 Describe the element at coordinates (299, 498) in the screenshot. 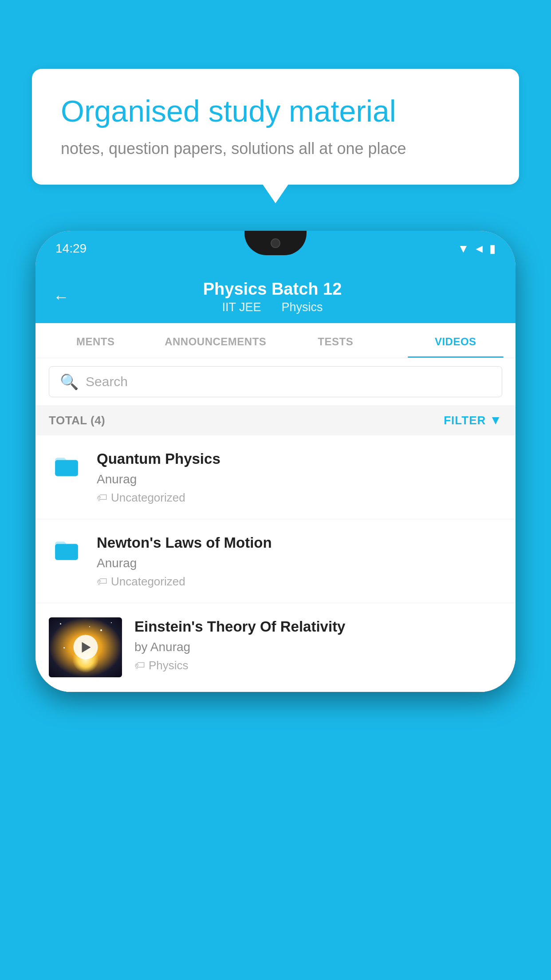

I see `video-tag-1: 🏷 Uncategorized` at that location.